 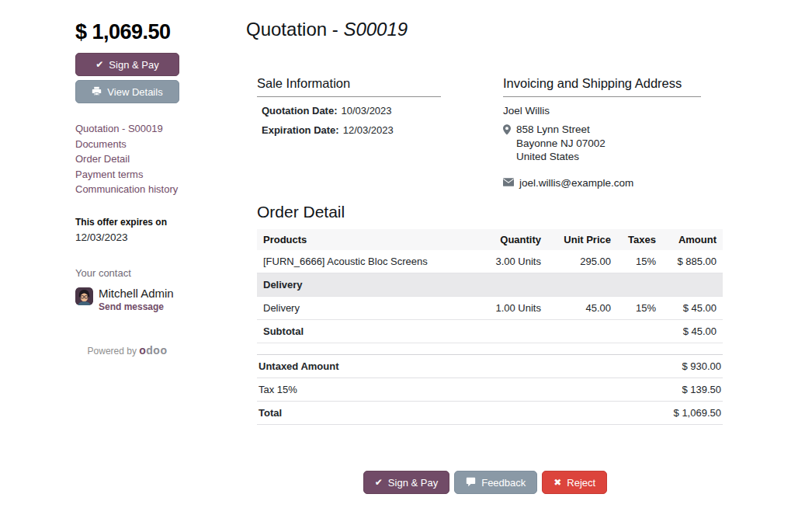 What do you see at coordinates (560, 157) in the screenshot?
I see `address-country: United States` at bounding box center [560, 157].